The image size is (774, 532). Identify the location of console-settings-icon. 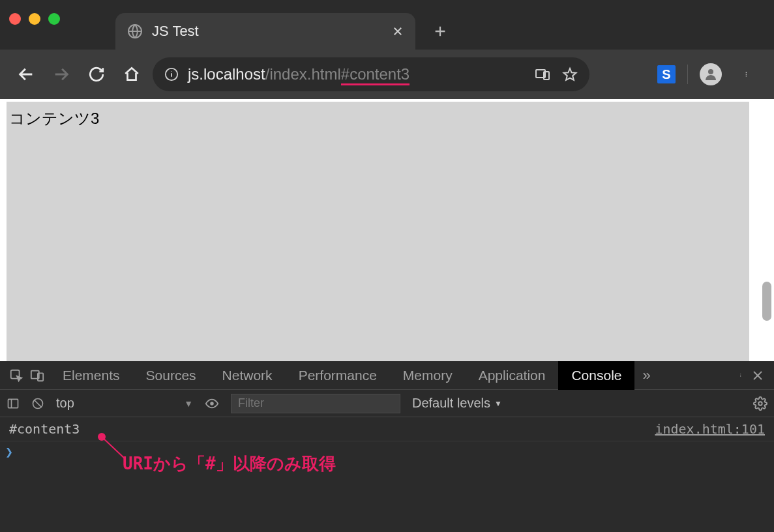
(760, 404).